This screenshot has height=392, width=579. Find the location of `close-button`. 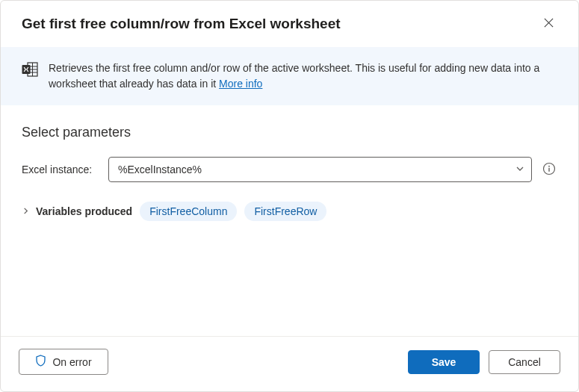

close-button is located at coordinates (548, 24).